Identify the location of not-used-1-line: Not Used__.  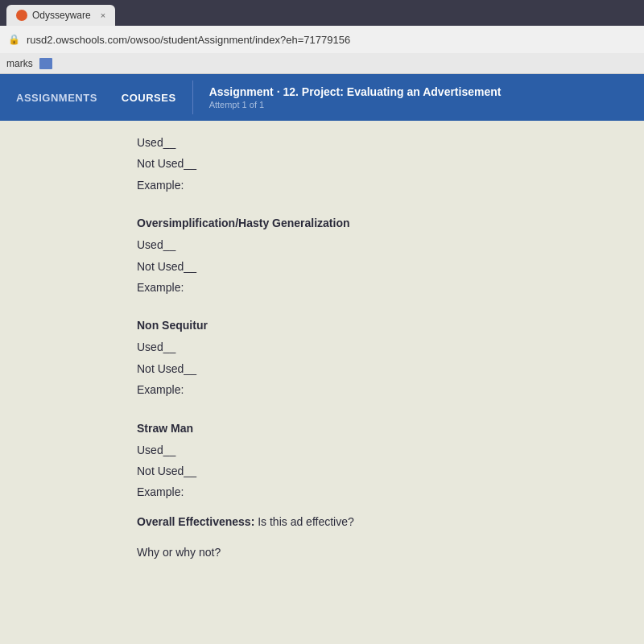
(358, 163).